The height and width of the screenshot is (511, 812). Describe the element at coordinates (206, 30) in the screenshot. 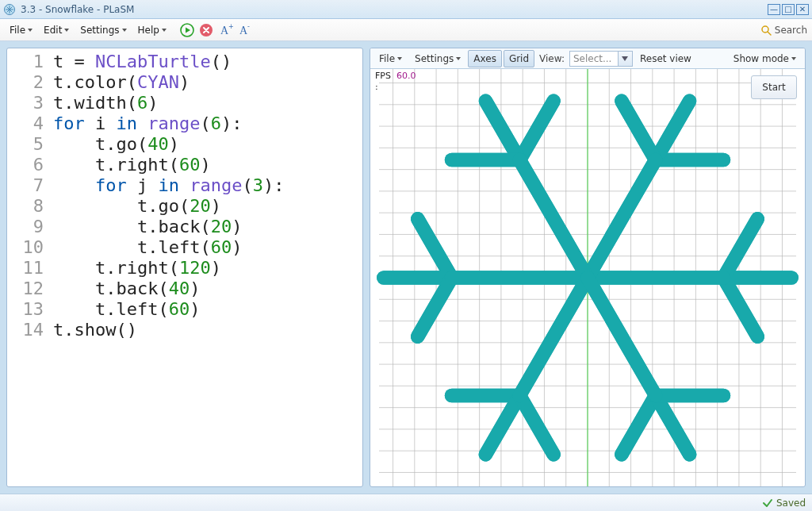

I see `stop-button` at that location.